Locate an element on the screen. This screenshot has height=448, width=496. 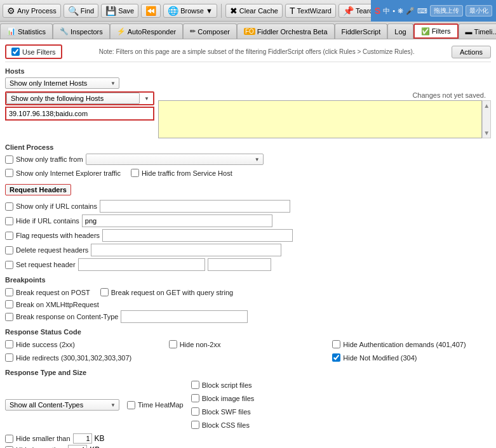
composer-icon: ✏ is located at coordinates (193, 32).